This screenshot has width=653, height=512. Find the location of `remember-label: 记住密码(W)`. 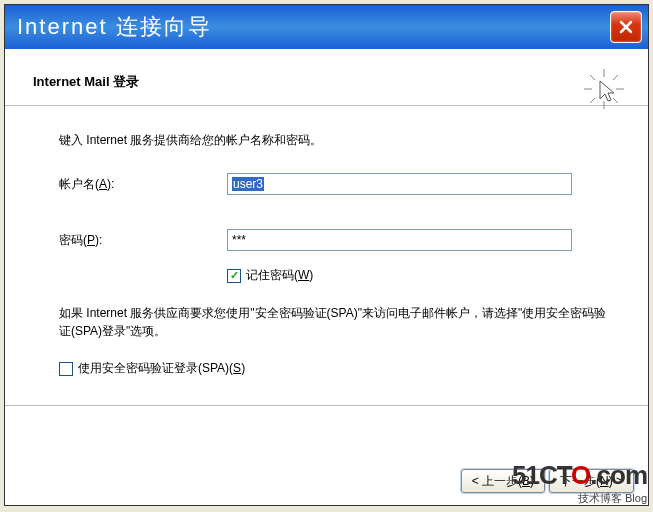

remember-label: 记住密码(W) is located at coordinates (280, 276).